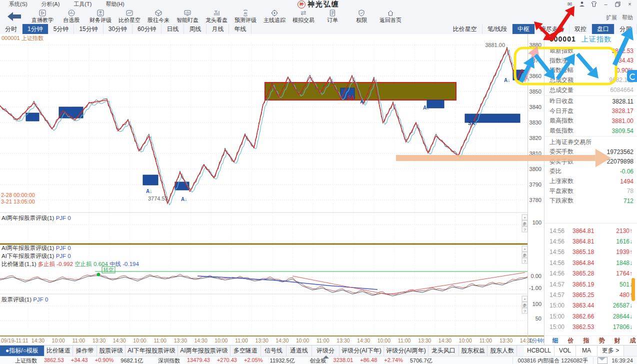 The image size is (637, 364). I want to click on indicator-tab-评级分(AI下年): 评级分(AI下年), so click(362, 351).